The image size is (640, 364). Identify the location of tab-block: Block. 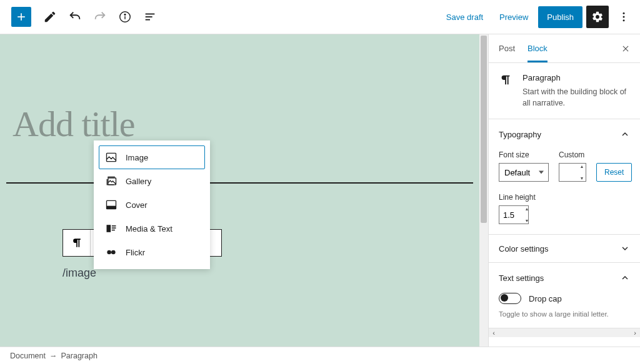
(538, 49).